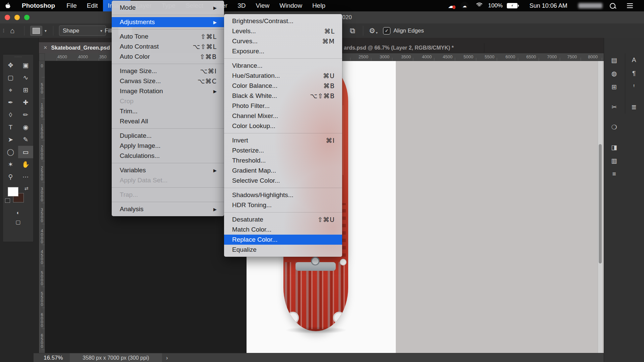  I want to click on path-selection-tool: ➤, so click(11, 139).